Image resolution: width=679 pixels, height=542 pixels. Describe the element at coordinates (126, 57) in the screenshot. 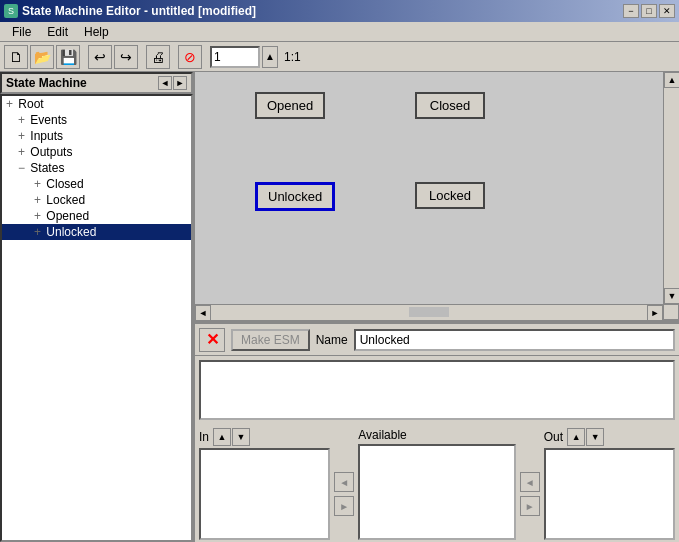

I see `redo-button: ↪` at that location.